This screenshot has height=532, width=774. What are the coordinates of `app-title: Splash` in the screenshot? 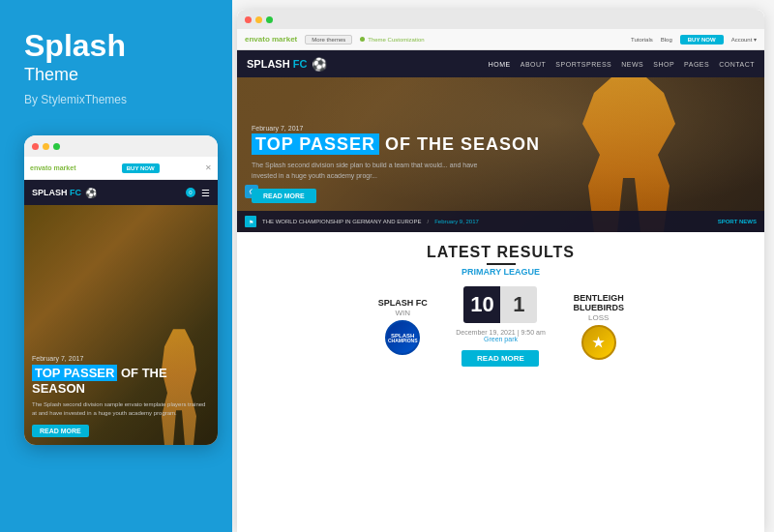 It's located at (75, 46).